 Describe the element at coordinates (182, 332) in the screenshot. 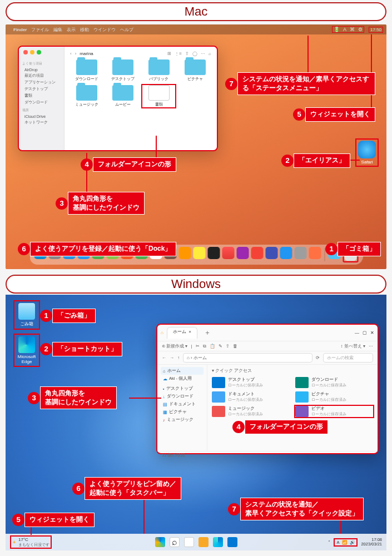

I see `explorer-tab: ホーム ×` at that location.